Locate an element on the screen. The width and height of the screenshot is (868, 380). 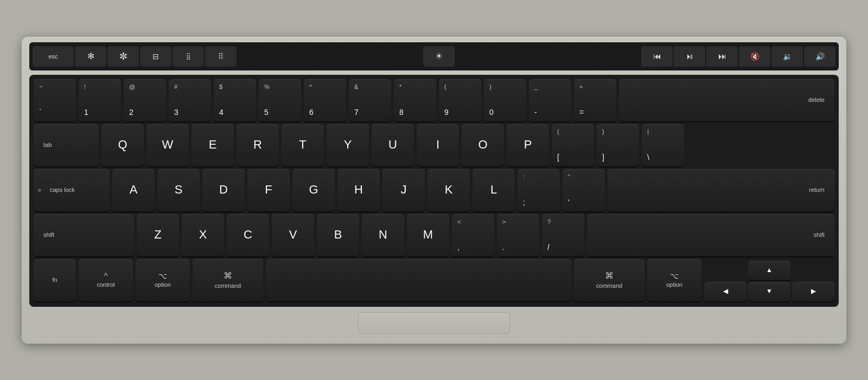
key-mission-control: ⊟ is located at coordinates (156, 56).